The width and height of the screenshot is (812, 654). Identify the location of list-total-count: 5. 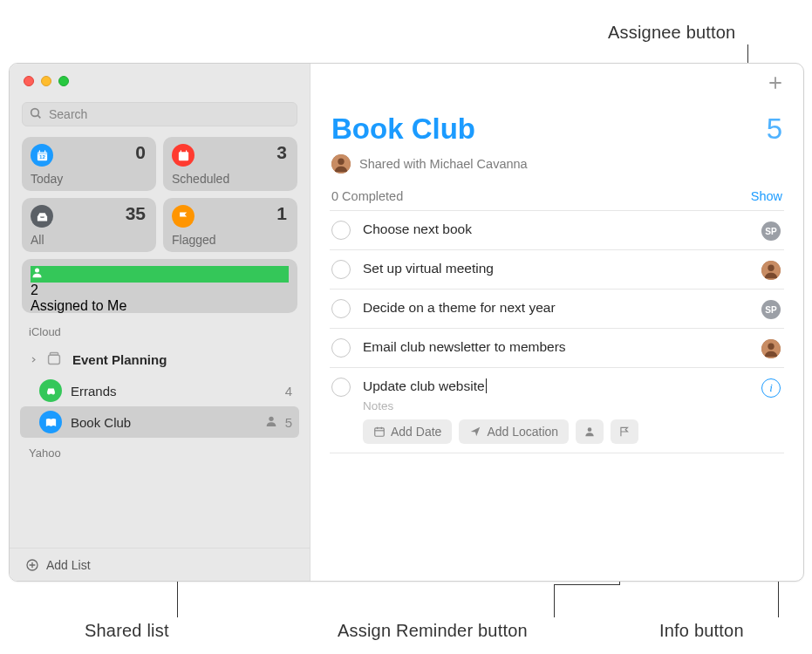
(774, 129).